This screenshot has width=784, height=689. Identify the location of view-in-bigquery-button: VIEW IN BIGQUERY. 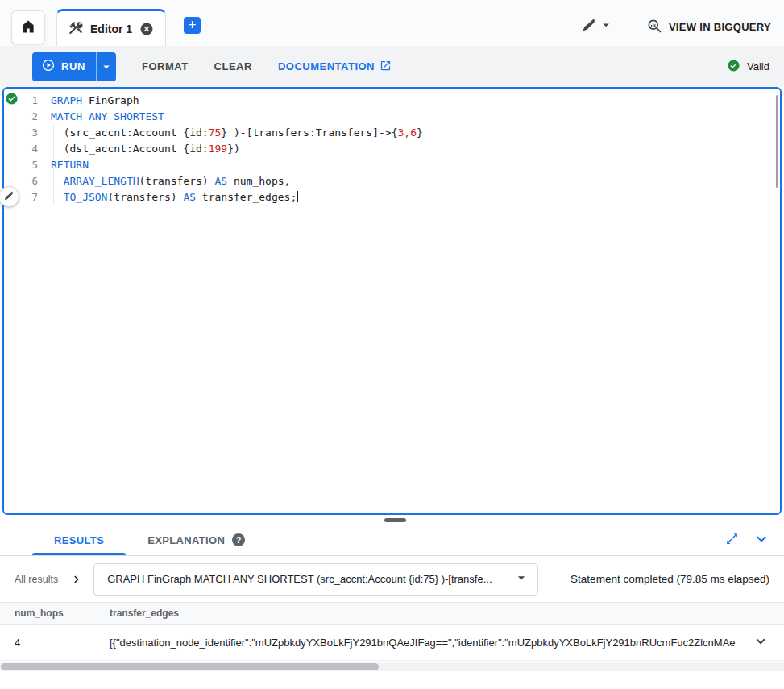
(709, 27).